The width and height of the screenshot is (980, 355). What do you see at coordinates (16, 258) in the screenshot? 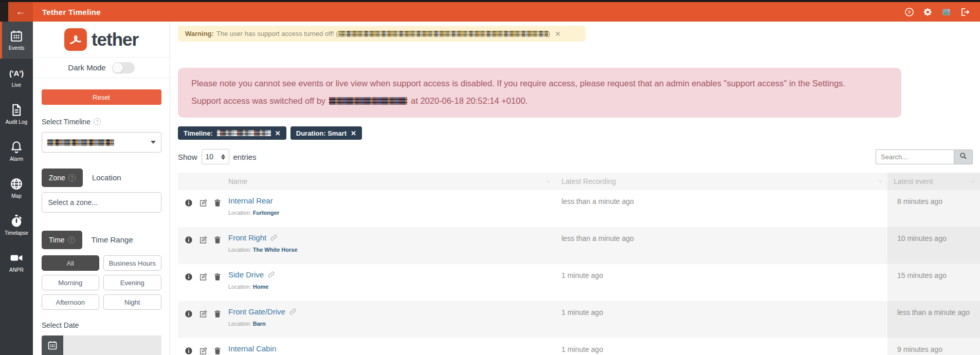
I see `video-camera-icon` at bounding box center [16, 258].